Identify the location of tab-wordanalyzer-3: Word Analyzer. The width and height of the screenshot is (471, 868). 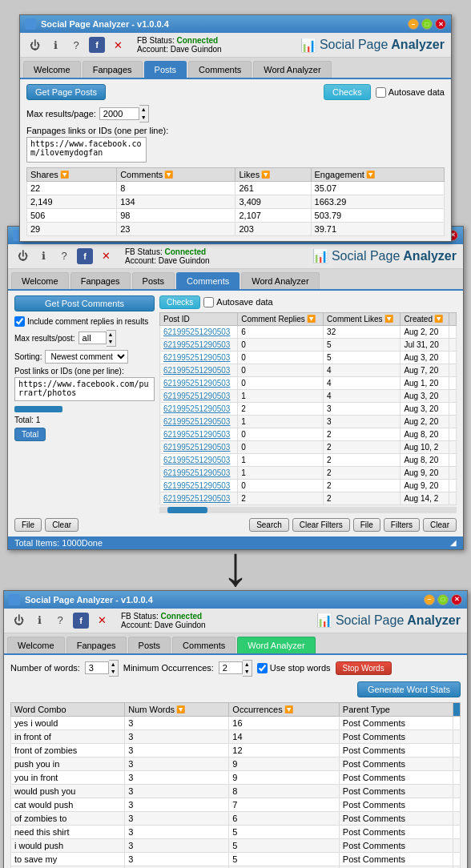
(276, 645).